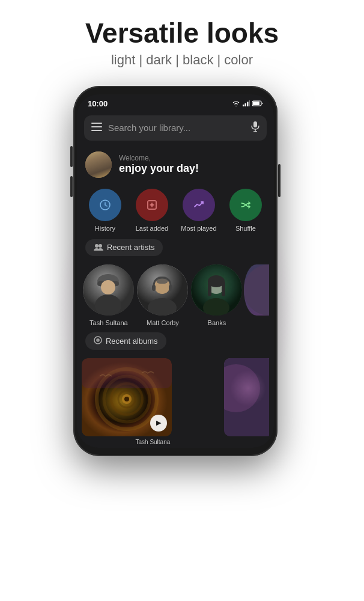 This screenshot has height=601, width=364. I want to click on recent-artists-label: Recent artists, so click(131, 248).